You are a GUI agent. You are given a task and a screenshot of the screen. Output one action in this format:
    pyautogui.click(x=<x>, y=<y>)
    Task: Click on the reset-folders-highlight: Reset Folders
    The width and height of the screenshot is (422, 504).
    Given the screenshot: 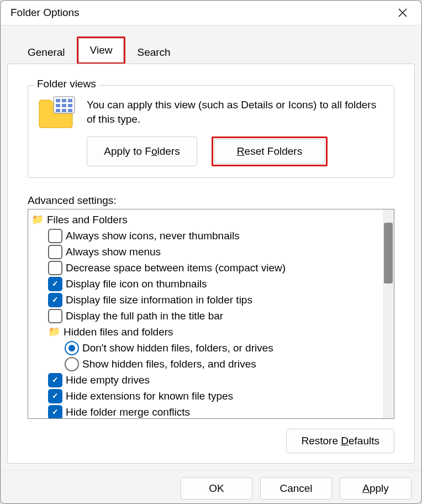 What is the action you would take?
    pyautogui.click(x=270, y=151)
    